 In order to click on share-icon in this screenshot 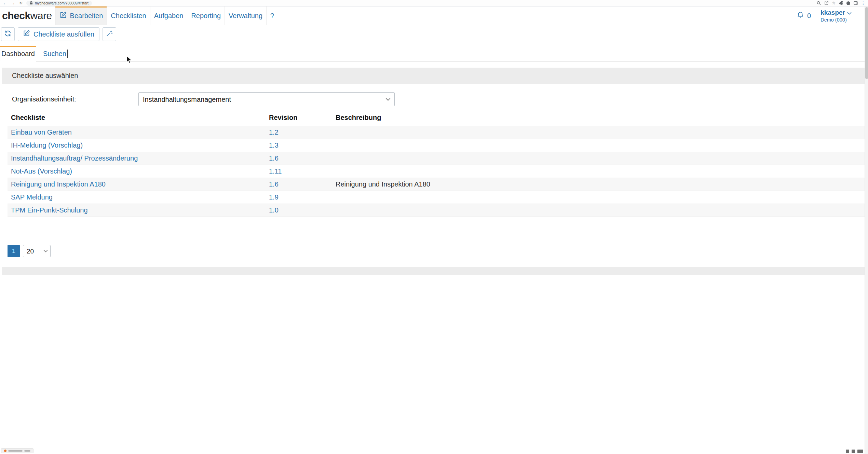, I will do `click(826, 3)`.